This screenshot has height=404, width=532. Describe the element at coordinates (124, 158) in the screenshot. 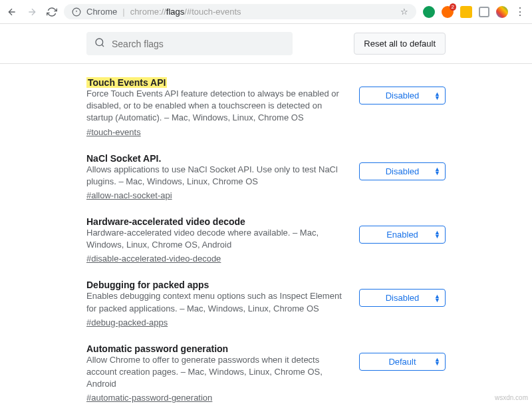

I see `flag-title: NaCl Socket API.` at that location.